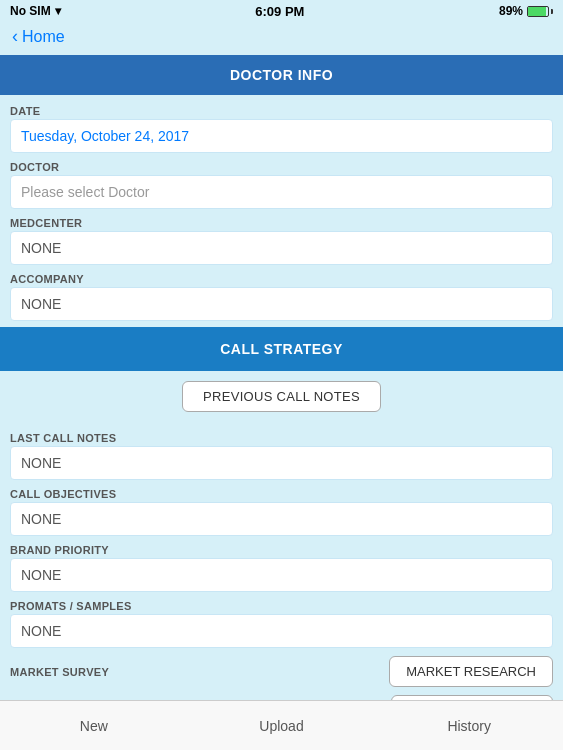 The image size is (563, 750). I want to click on status-left: No SIM ▾, so click(36, 11).